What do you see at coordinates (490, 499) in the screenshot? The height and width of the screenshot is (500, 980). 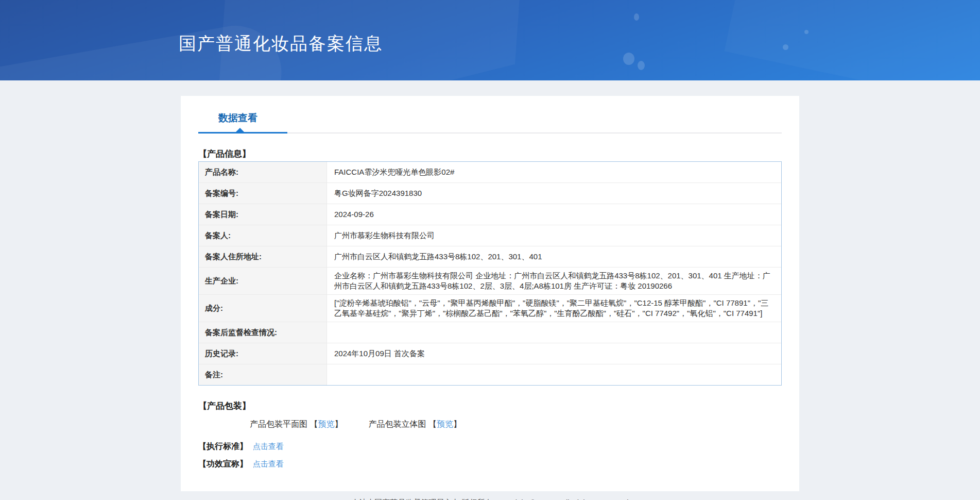 I see `page-footer: 本站由国家药品监督管理局主办 版权所有 Copyright © NMPA All…` at bounding box center [490, 499].